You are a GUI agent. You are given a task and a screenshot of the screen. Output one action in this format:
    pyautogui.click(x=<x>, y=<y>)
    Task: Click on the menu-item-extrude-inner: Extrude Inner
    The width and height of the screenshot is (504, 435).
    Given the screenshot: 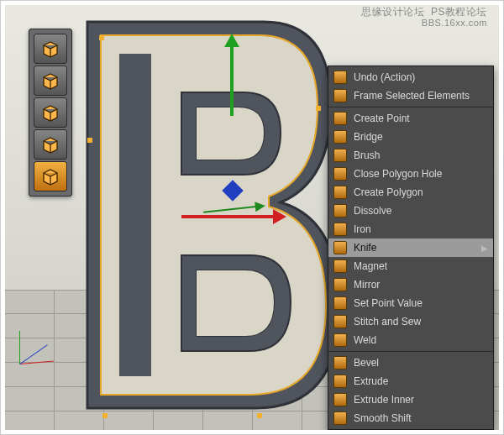 What is the action you would take?
    pyautogui.click(x=411, y=400)
    